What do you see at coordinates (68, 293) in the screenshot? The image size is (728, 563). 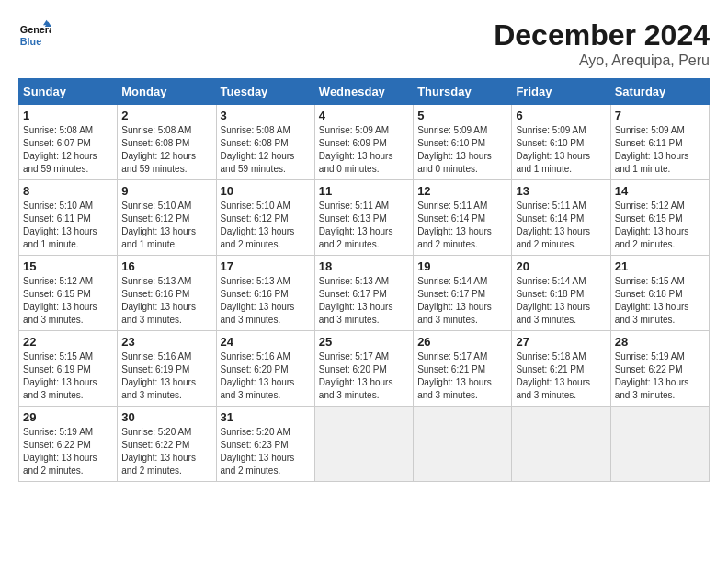 I see `calendar-cell: 15Sunrise: 5:12 AM Sunset: 6:15 PM Dayli…` at bounding box center [68, 293].